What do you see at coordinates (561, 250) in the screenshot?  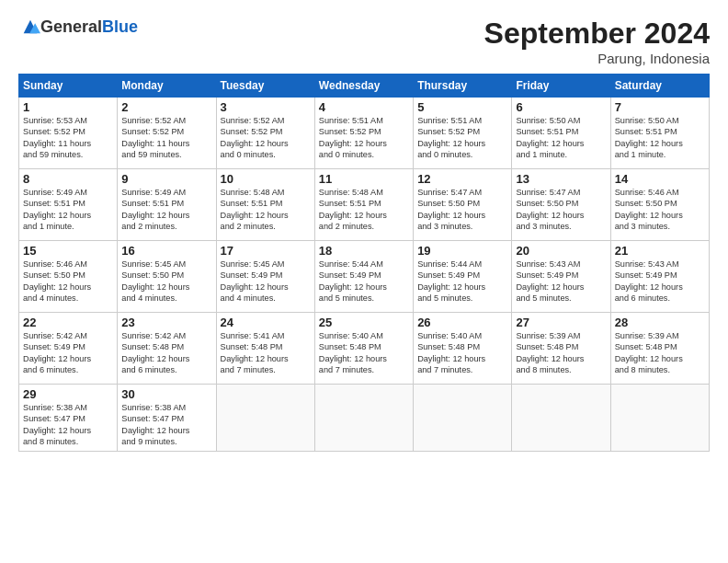 I see `day-number: 20` at bounding box center [561, 250].